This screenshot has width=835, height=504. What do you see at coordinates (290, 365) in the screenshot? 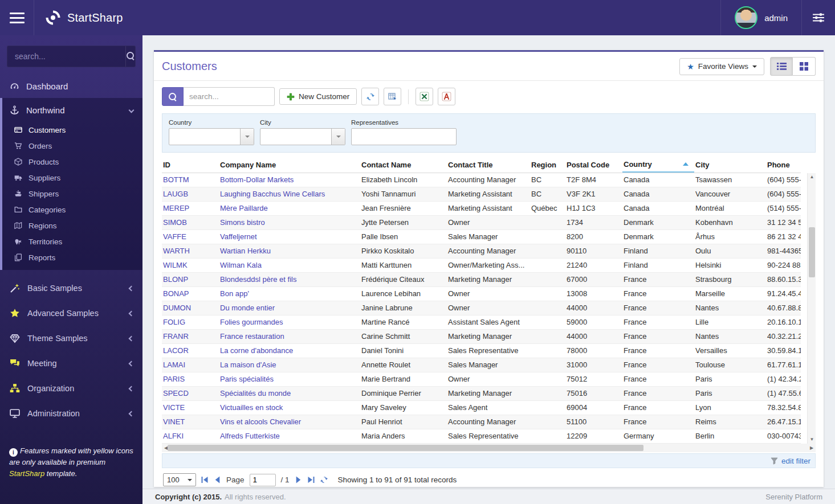
I see `company-name-link: La maison d'Asie` at bounding box center [290, 365].